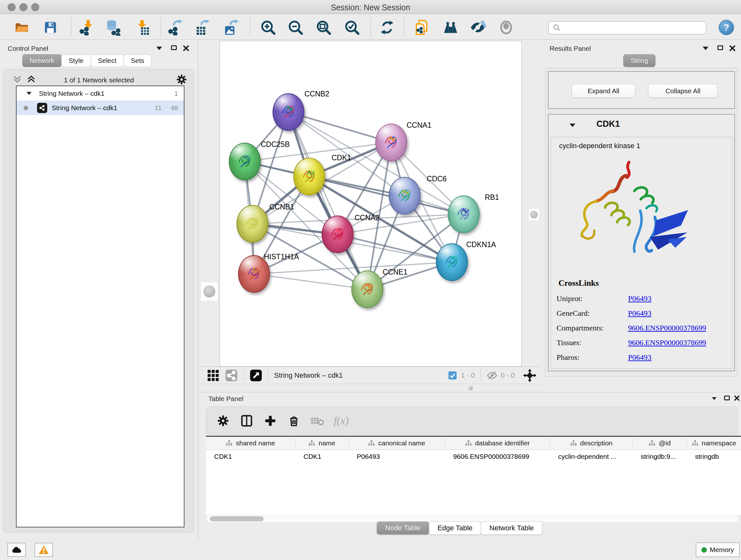  What do you see at coordinates (451, 27) in the screenshot?
I see `first-neighbors-icon` at bounding box center [451, 27].